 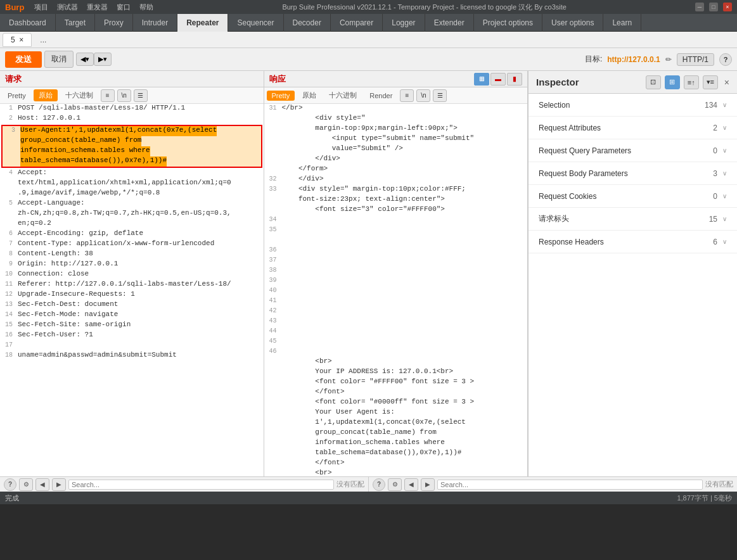 I want to click on bottom-left-settings: ⚙, so click(x=26, y=485).